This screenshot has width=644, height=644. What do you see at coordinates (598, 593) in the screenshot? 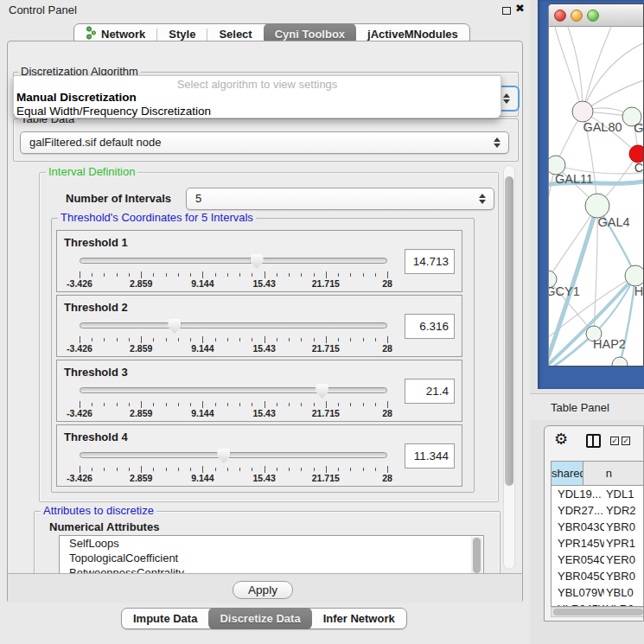
I see `table-row: YBL079WYBL0` at bounding box center [598, 593].